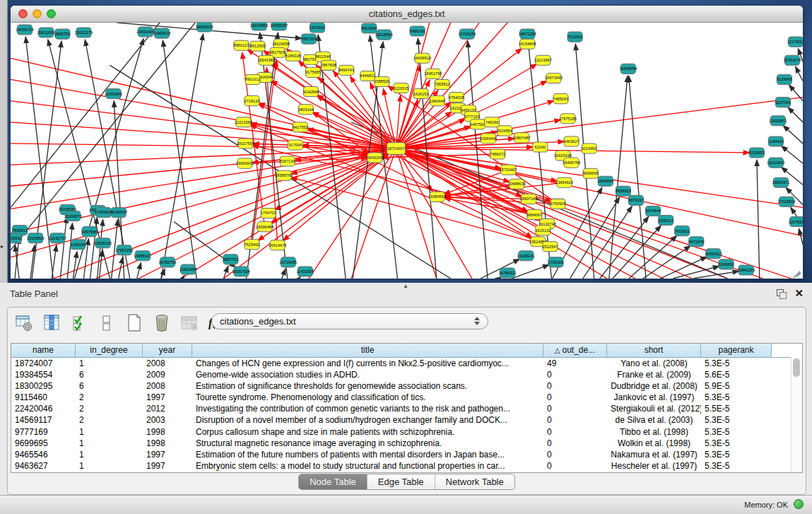 The height and width of the screenshot is (514, 812). What do you see at coordinates (278, 27) in the screenshot?
I see `graph-node: 10655287` at bounding box center [278, 27].